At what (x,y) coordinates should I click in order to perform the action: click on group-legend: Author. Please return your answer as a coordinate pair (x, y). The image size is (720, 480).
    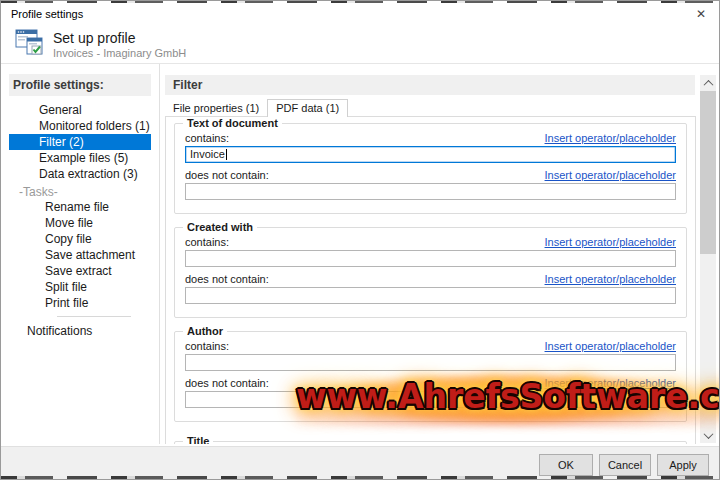
    Looking at the image, I should click on (205, 331).